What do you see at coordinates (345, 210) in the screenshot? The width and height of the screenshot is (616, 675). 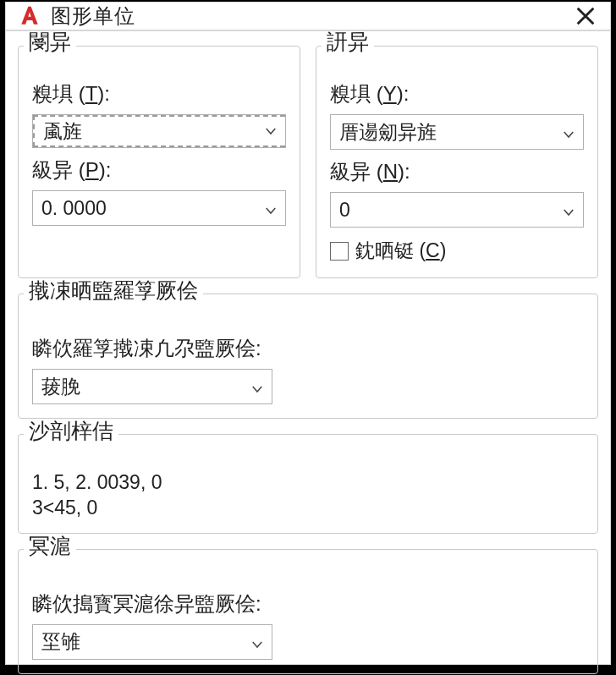 I see `angle-precision-value: 0` at bounding box center [345, 210].